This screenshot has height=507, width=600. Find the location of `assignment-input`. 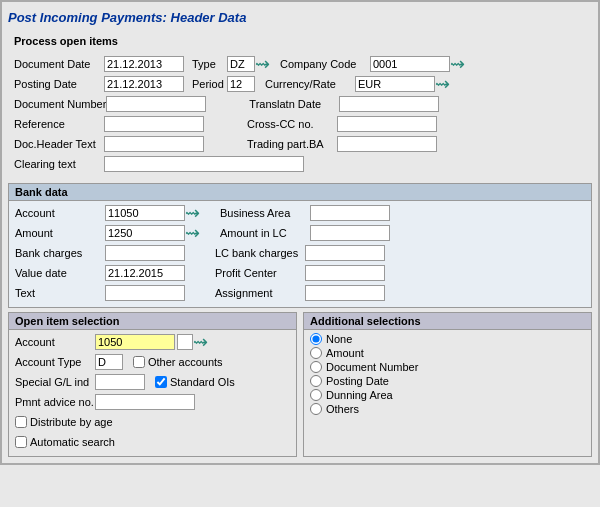

assignment-input is located at coordinates (345, 293).